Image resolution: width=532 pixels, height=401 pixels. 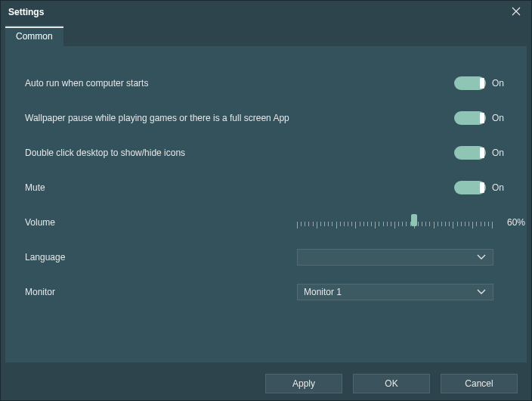 I want to click on pause-label: Wallpaper pause while playing games or t…, so click(x=161, y=118).